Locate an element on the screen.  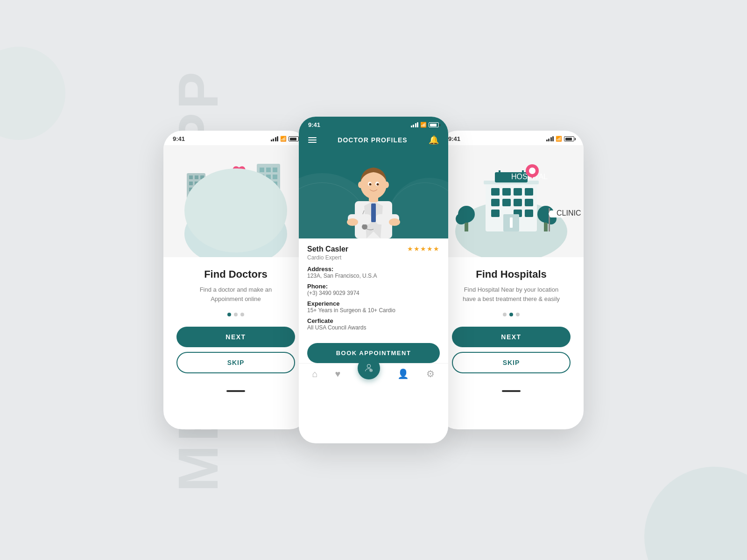
phone-mid: 9:41 📶 DOCTOR PROFILES 🔔 is located at coordinates (374, 280).